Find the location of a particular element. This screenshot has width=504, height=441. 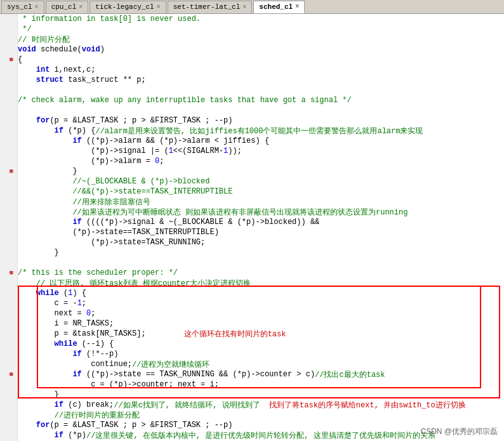

code-line-40: //进行时间片的重新分配 is located at coordinates (261, 415).